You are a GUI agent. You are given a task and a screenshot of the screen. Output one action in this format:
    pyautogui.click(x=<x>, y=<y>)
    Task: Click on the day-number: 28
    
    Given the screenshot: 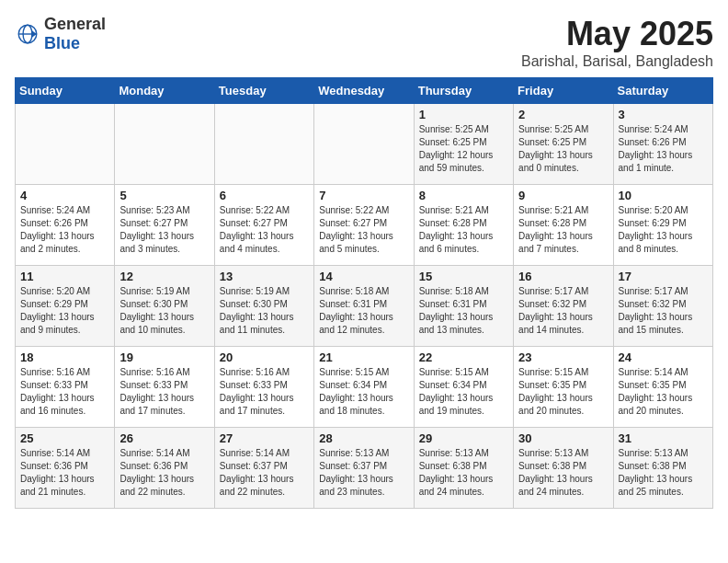 What is the action you would take?
    pyautogui.click(x=364, y=438)
    